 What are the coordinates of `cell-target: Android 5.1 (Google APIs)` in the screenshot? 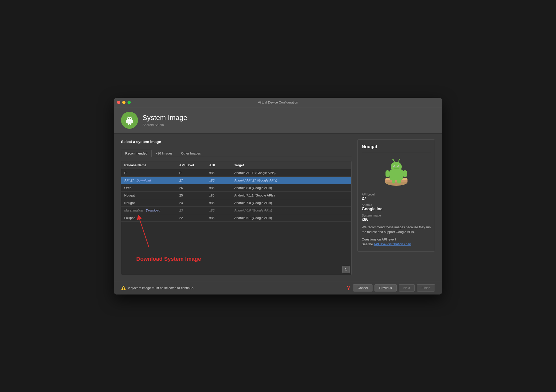 It's located at (291, 218).